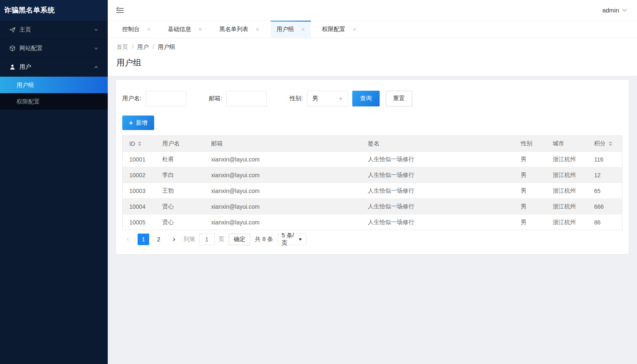 This screenshot has height=364, width=637. Describe the element at coordinates (373, 175) in the screenshot. I see `table-row: 10002 李白 xianxin@layui.com 人生恰似一场修行 男 浙江…` at that location.